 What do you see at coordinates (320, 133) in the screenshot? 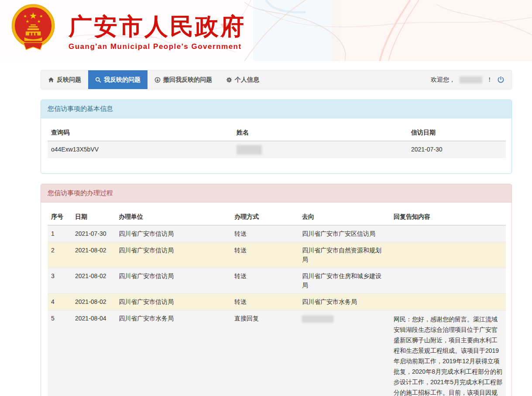
I see `column-header-name: 姓名` at bounding box center [320, 133].